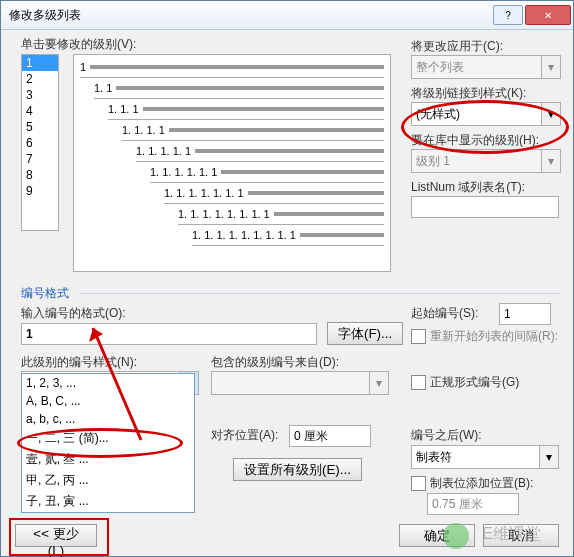  Describe the element at coordinates (40, 111) in the screenshot. I see `level-item-4: 4` at that location.